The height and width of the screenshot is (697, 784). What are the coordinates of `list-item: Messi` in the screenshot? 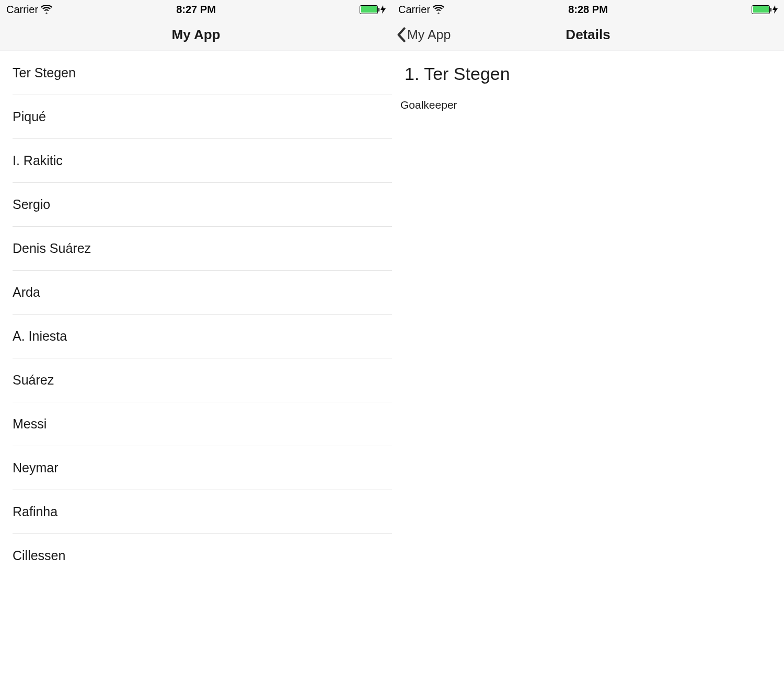 It's located at (202, 424).